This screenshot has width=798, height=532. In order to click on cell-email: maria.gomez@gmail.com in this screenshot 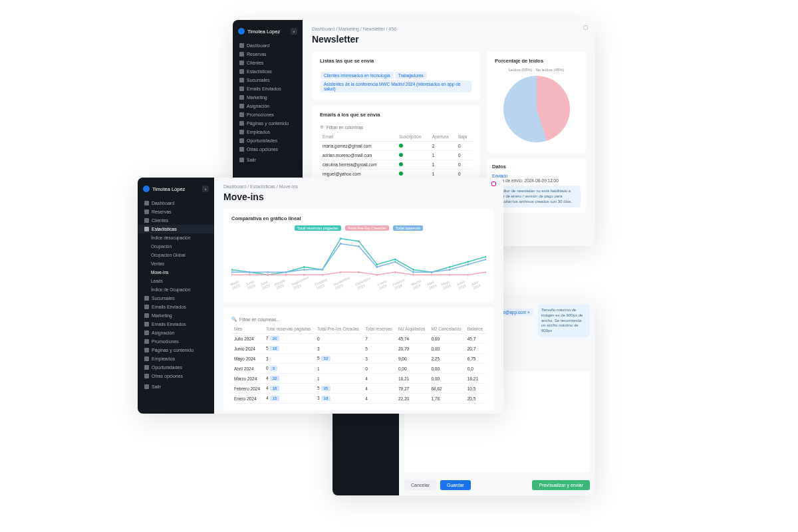, I will do `click(358, 146)`.